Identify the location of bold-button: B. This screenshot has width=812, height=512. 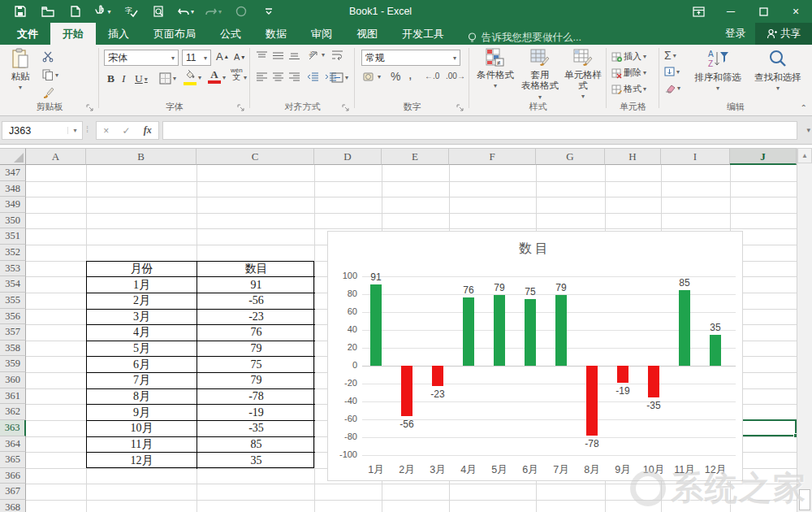
(110, 79).